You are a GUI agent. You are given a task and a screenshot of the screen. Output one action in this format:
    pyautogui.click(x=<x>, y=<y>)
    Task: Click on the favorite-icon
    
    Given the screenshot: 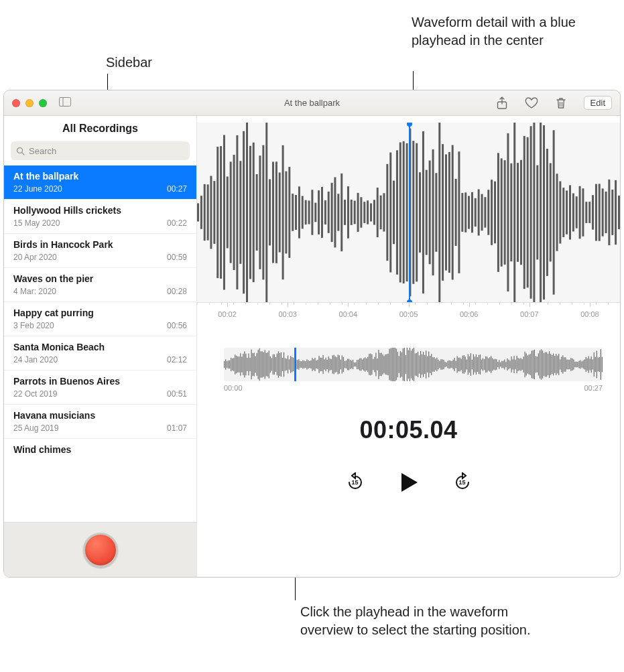 What is the action you would take?
    pyautogui.click(x=532, y=103)
    